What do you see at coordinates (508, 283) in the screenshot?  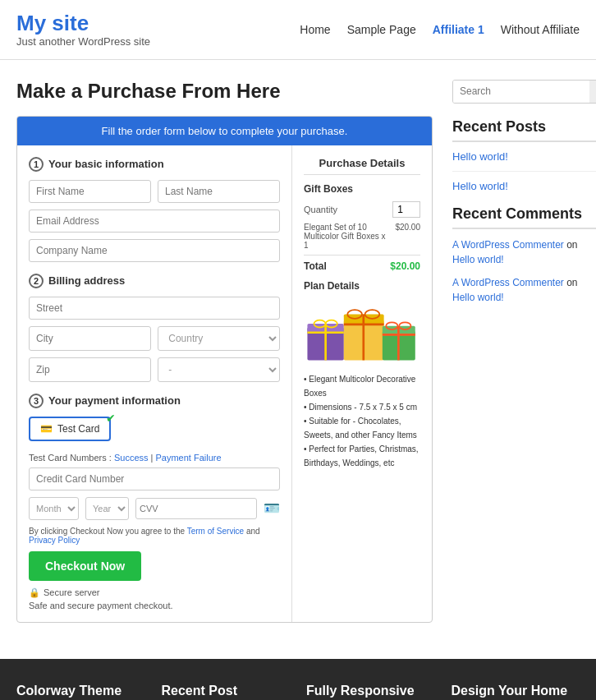 I see `commenter-link-2: A WordPress Commenter` at bounding box center [508, 283].